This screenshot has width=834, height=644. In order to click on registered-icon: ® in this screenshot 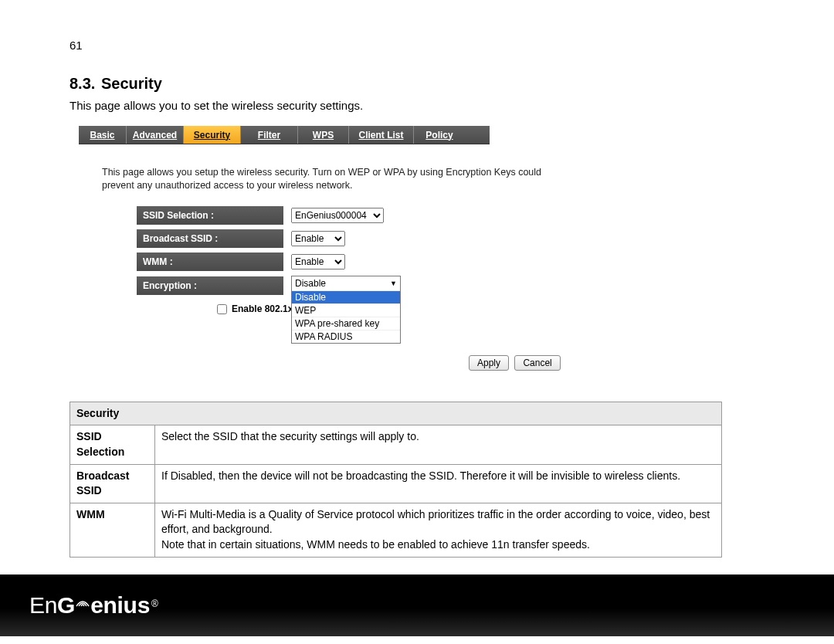, I will do `click(154, 604)`.